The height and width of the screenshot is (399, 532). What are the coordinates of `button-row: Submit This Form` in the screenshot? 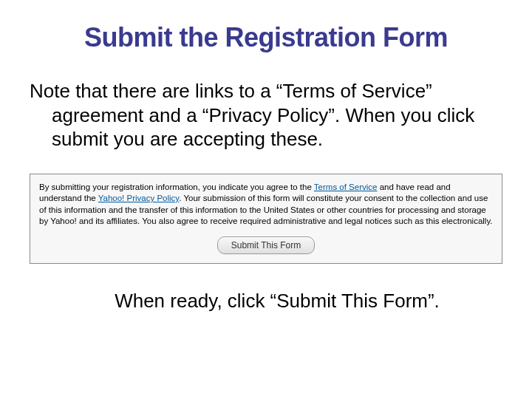 It's located at (266, 245).